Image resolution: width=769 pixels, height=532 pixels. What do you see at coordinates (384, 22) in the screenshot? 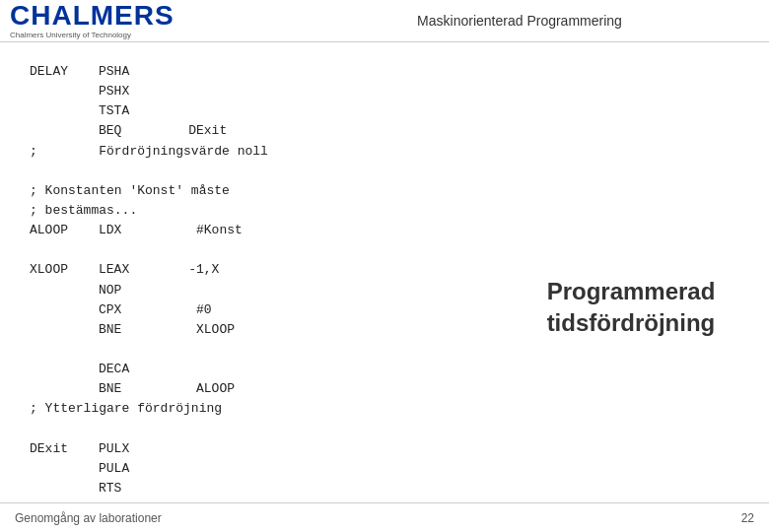
I see `header: CHALMERS Chalmers University of Technolo…` at bounding box center [384, 22].